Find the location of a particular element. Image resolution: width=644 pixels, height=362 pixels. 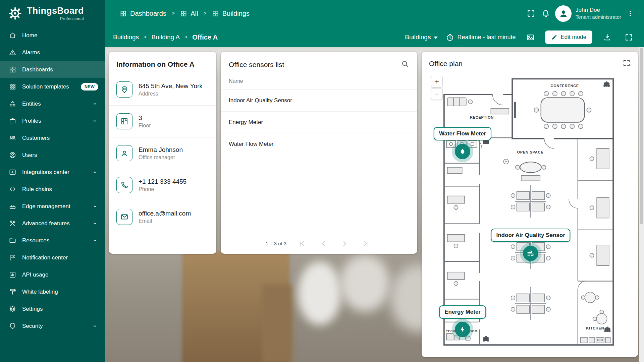

sidebar-item-integrations-center: Integrations center is located at coordinates (52, 172).